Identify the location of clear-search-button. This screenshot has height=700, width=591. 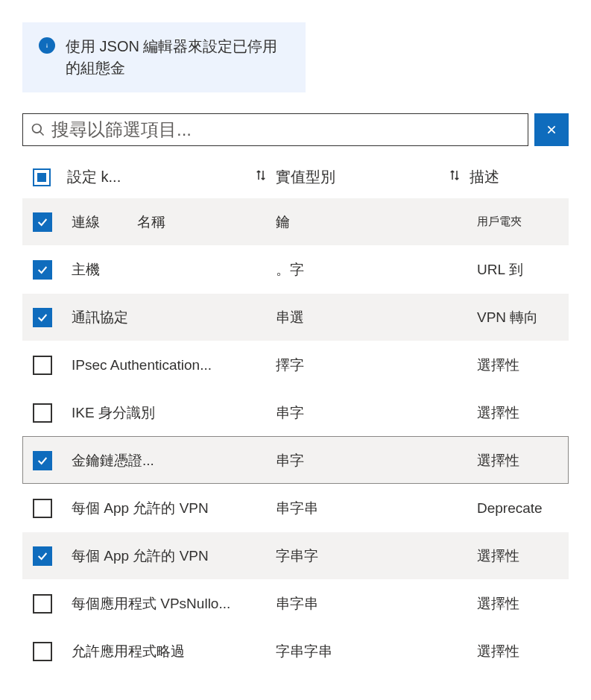
(552, 130).